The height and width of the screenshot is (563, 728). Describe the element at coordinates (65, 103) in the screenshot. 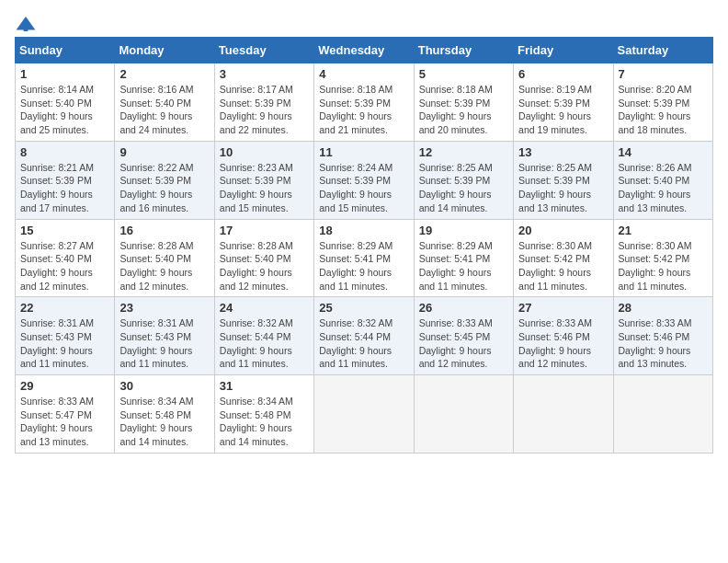

I see `table-row: 1 Sunrise: 8:14 AM Sunset: 5:40 PM Dayli…` at that location.